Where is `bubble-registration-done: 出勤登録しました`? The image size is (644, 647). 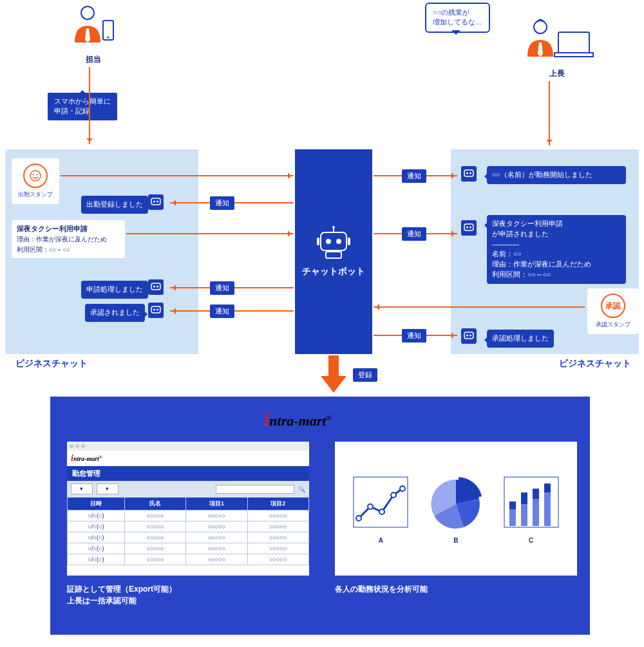
bubble-registration-done: 出勤登録しました is located at coordinates (115, 205).